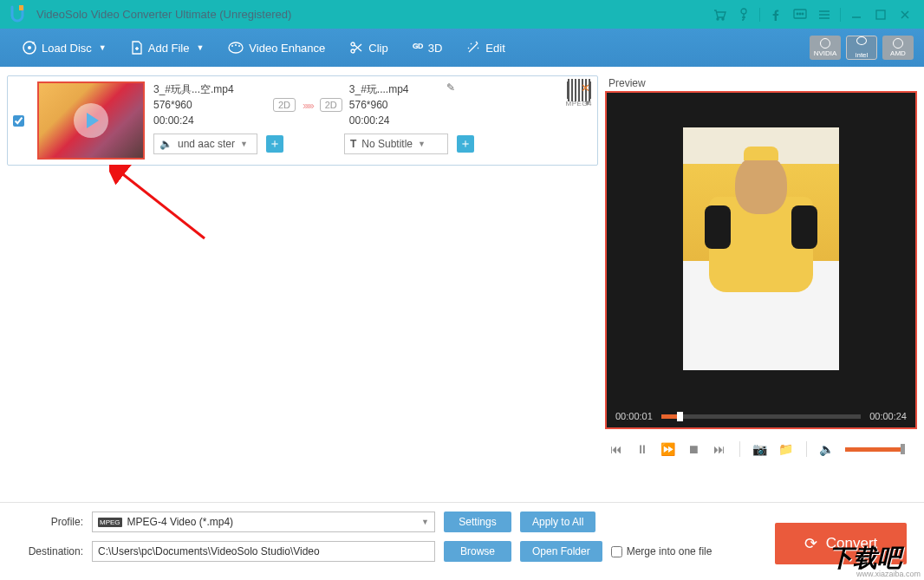  Describe the element at coordinates (588, 102) in the screenshot. I see `move-down-icon: ▾` at that location.